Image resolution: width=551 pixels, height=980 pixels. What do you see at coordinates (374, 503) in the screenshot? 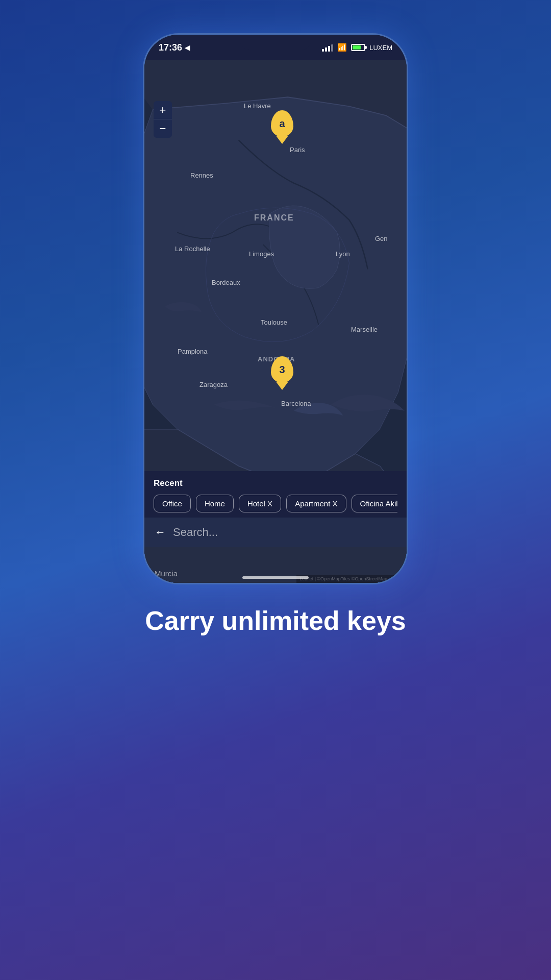
I see `chip-oficina: Oficina Akiles B` at bounding box center [374, 503].